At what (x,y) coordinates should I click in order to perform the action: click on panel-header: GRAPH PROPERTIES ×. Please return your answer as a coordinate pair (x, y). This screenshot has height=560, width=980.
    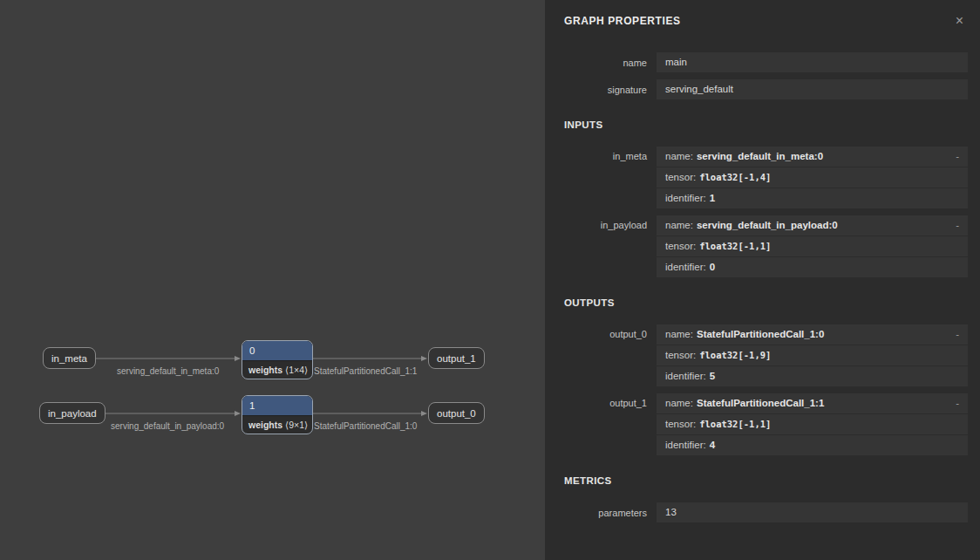
    Looking at the image, I should click on (762, 21).